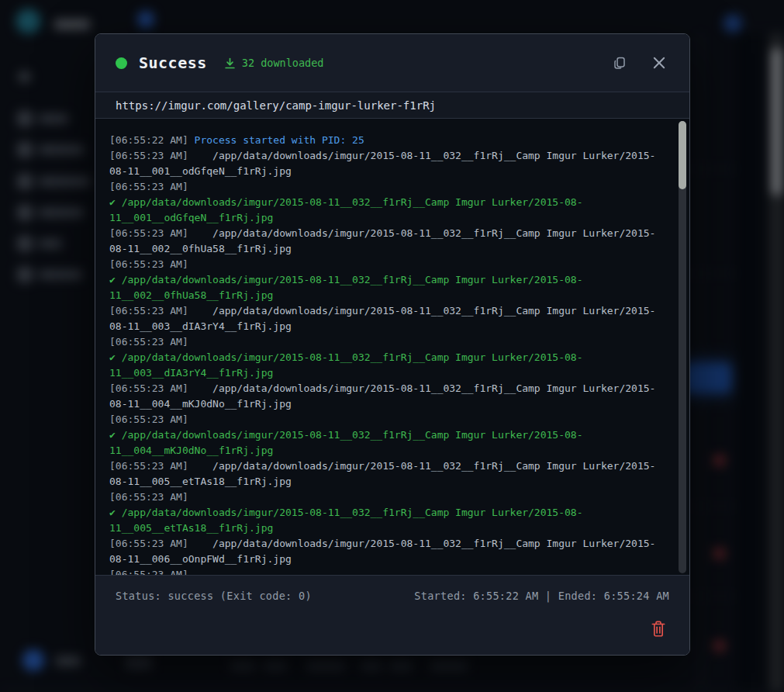  What do you see at coordinates (658, 628) in the screenshot?
I see `trash-icon` at bounding box center [658, 628].